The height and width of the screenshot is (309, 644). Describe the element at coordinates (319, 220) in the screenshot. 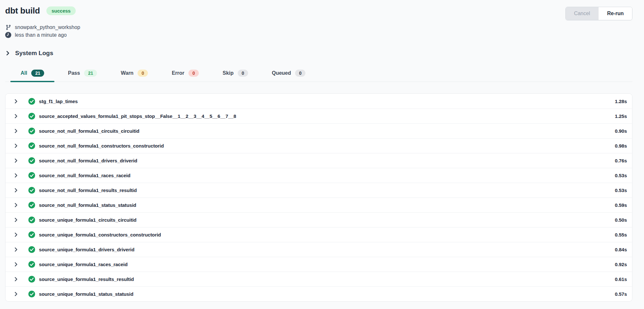

I see `result-row: source_unique_formula1_circuits_circuiti…` at that location.